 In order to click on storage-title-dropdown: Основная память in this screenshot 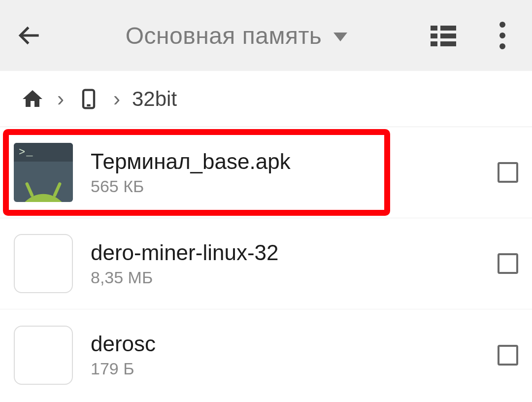, I will do `click(236, 35)`.